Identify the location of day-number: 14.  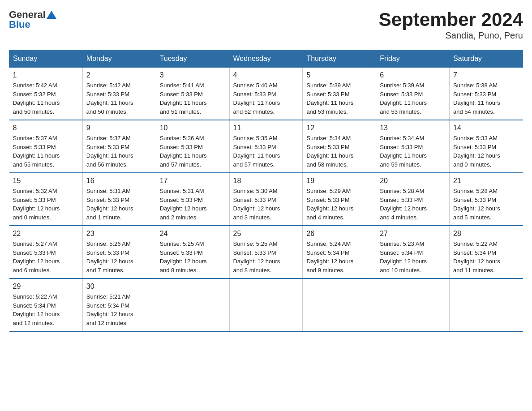
(486, 128).